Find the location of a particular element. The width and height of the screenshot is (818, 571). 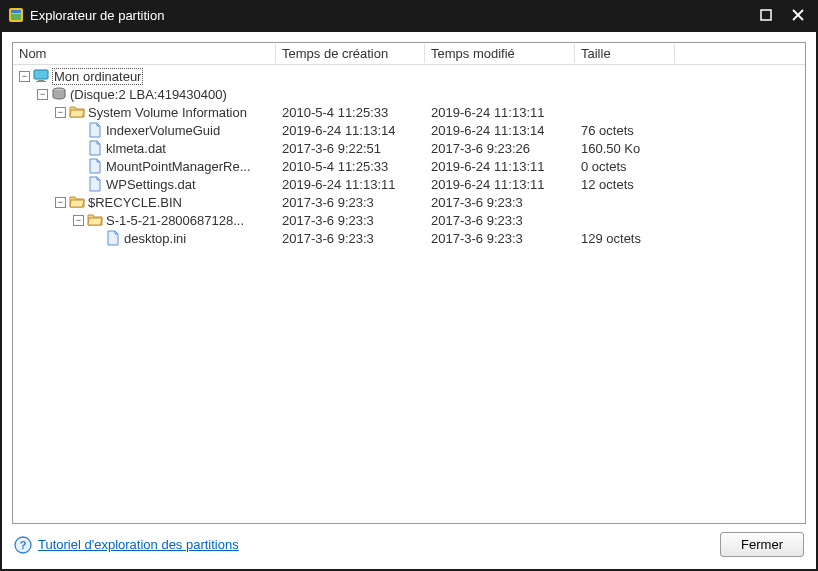

cell-created: 2017-3-6 9:22:51 is located at coordinates (350, 148).